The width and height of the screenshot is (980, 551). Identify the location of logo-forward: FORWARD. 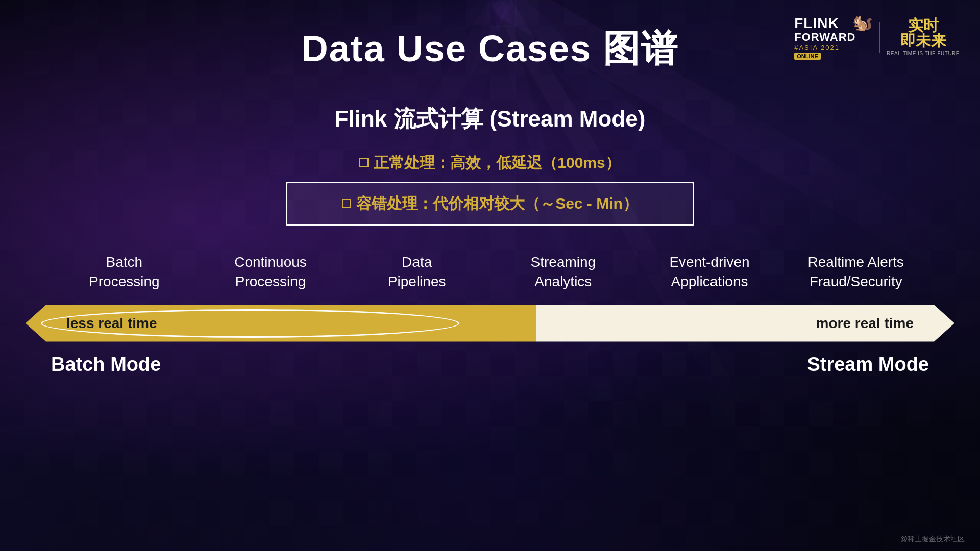
(825, 37).